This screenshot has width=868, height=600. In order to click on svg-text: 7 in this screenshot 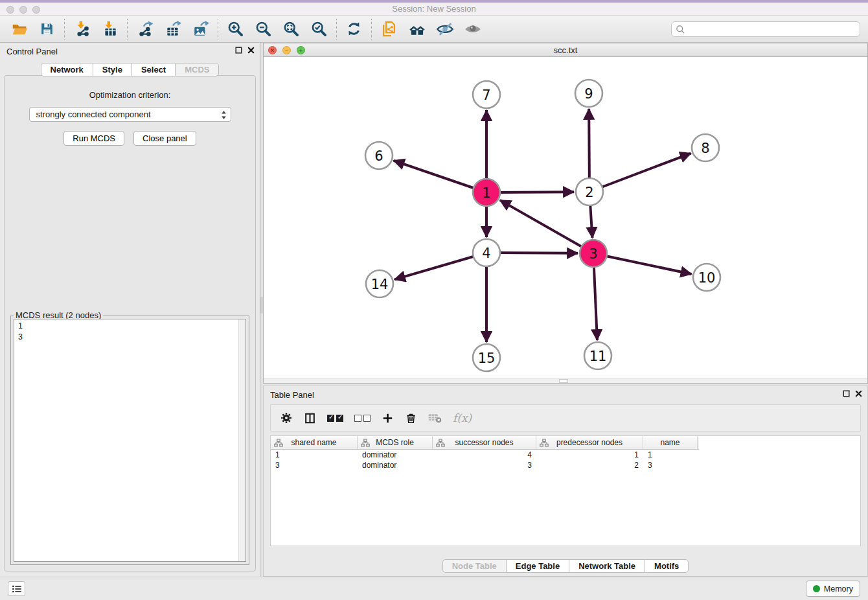, I will do `click(486, 95)`.